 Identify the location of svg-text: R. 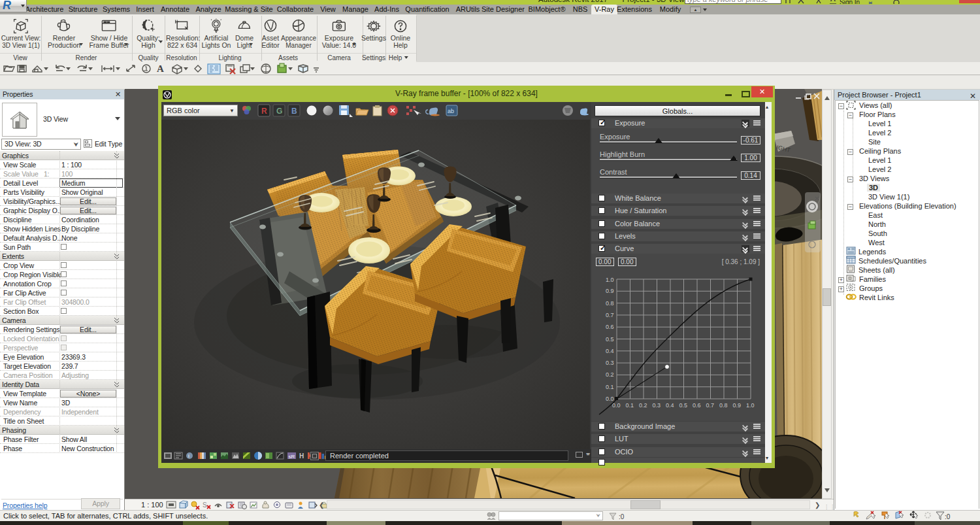
(264, 111).